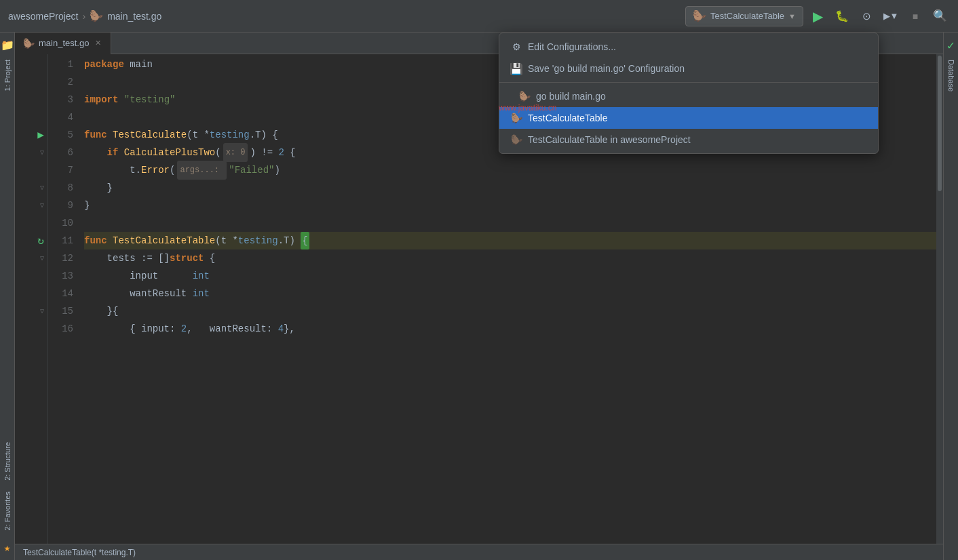 Image resolution: width=958 pixels, height=560 pixels. Describe the element at coordinates (42, 311) in the screenshot. I see `fold-icon-15: ▽` at that location.